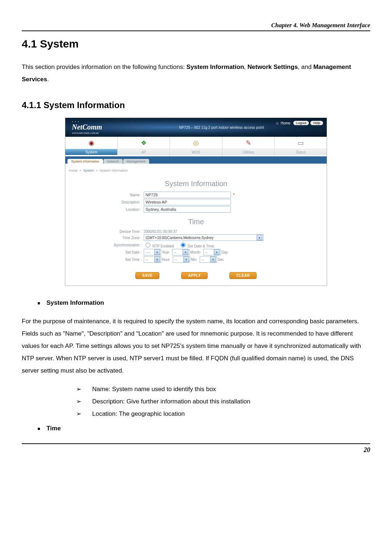 The width and height of the screenshot is (392, 554). What do you see at coordinates (208, 259) in the screenshot?
I see `sec-select: --▾` at bounding box center [208, 259].